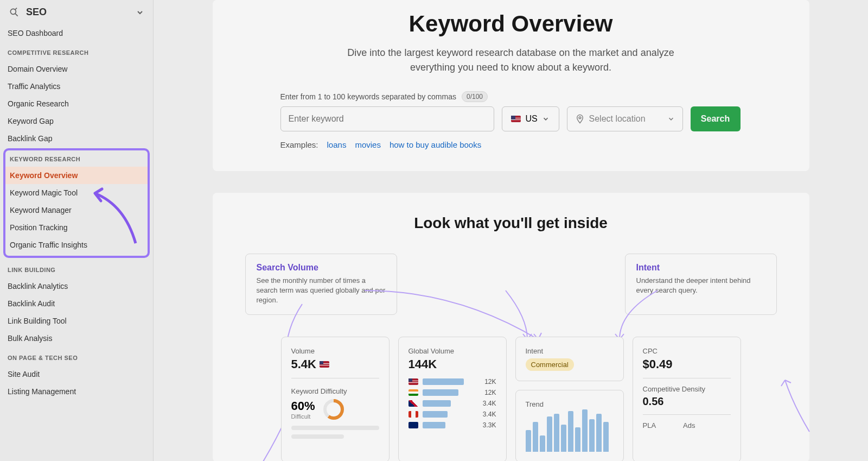 This screenshot has height=461, width=868. I want to click on feature-intent-desc: Understand the deeper intent behind ever…, so click(701, 286).